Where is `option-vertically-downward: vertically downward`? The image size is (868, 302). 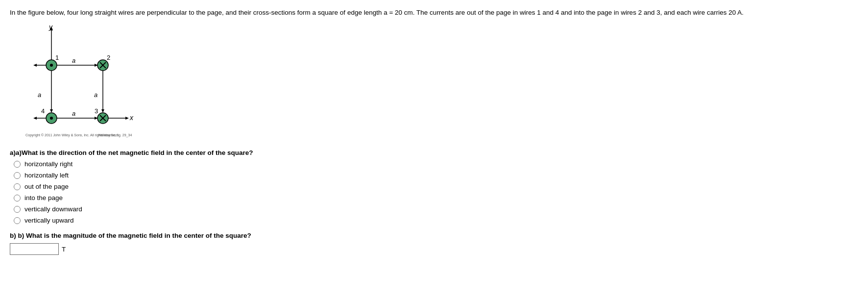
option-vertically-downward: vertically downward is located at coordinates (436, 209).